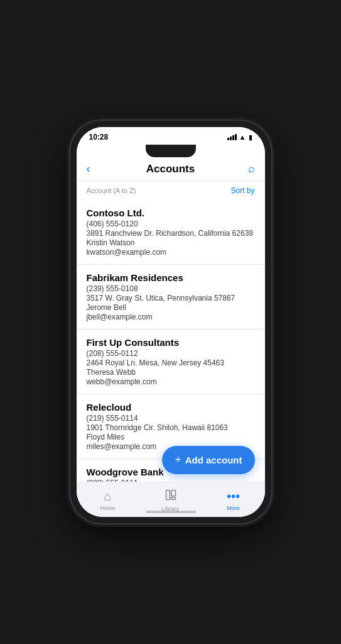 This screenshot has height=644, width=341. What do you see at coordinates (240, 137) in the screenshot?
I see `status-icons: ▲ ▮` at bounding box center [240, 137].